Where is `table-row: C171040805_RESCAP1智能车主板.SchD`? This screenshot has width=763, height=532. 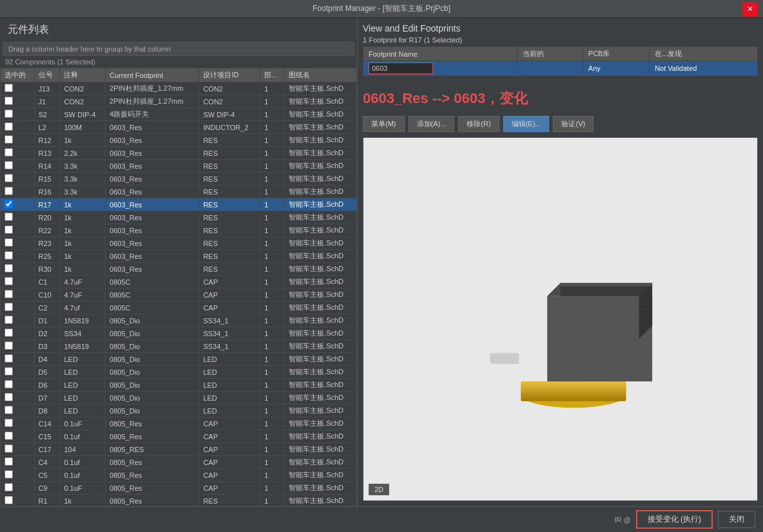
table-row: C171040805_RESCAP1智能车主板.SchD is located at coordinates (179, 450).